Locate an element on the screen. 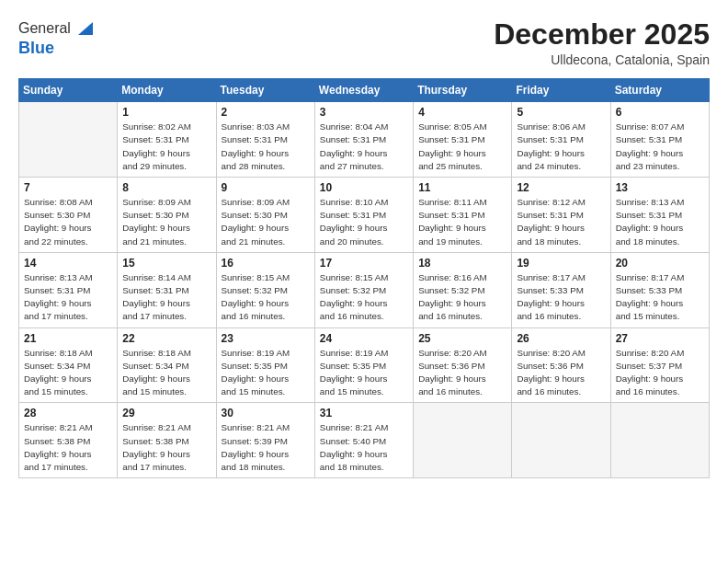  calendar-cell: 23Sunrise: 8:19 AMSunset: 5:35 PMDayligh… is located at coordinates (265, 365).